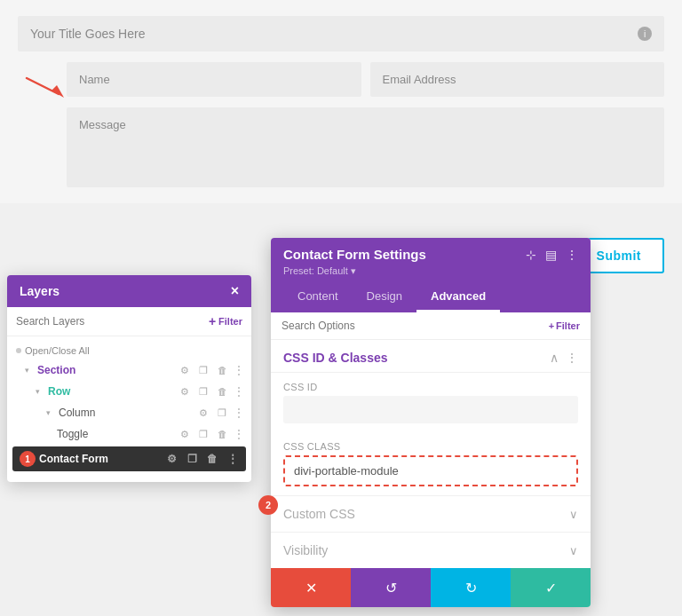  I want to click on name-field: Name, so click(214, 80).